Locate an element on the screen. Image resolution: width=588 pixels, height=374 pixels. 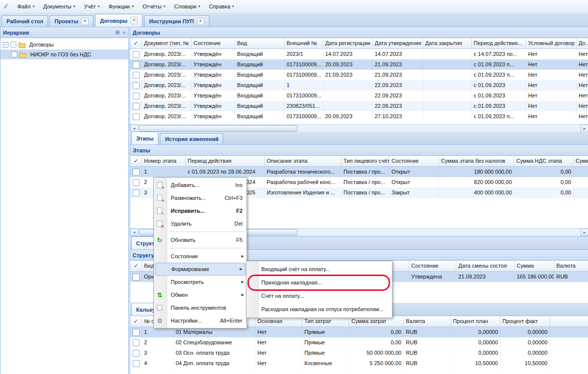
column-header: Период действия... is located at coordinates (499, 44).